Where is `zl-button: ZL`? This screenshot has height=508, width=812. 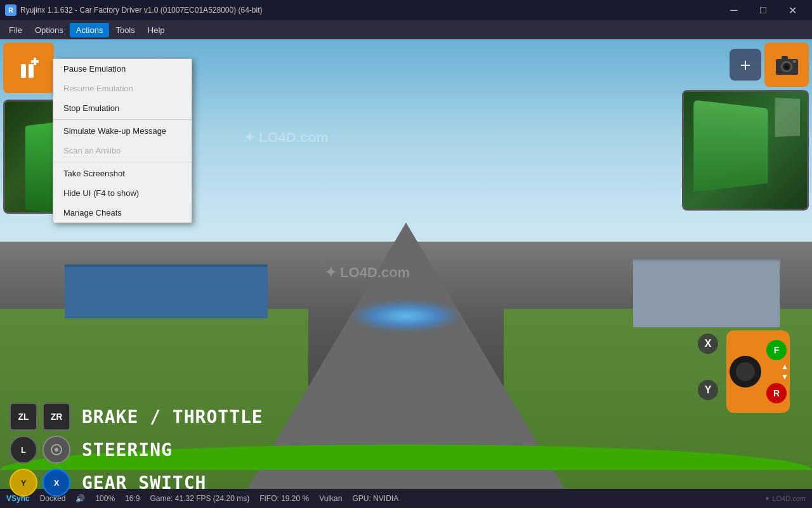
zl-button: ZL is located at coordinates (23, 417).